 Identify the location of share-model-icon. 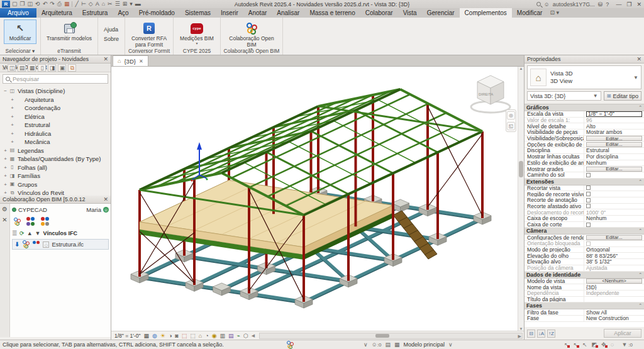
(31, 221).